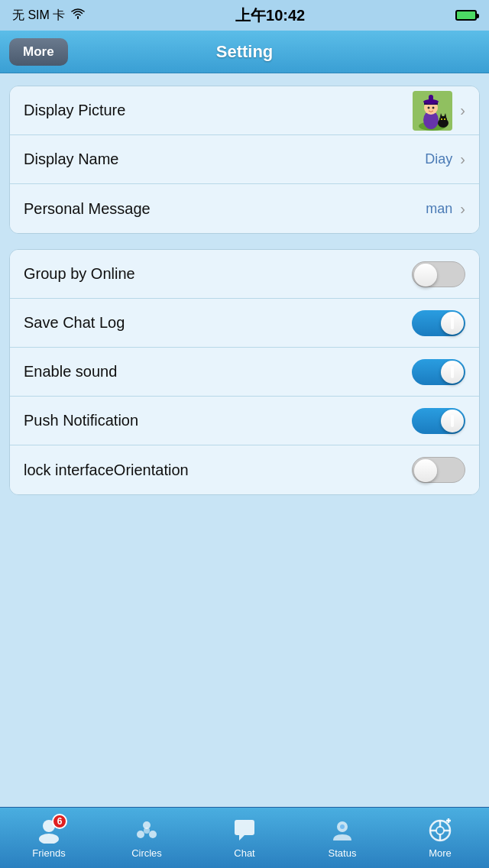 The image size is (489, 868). Describe the element at coordinates (70, 371) in the screenshot. I see `enable-sound-label: Enable sound` at that location.